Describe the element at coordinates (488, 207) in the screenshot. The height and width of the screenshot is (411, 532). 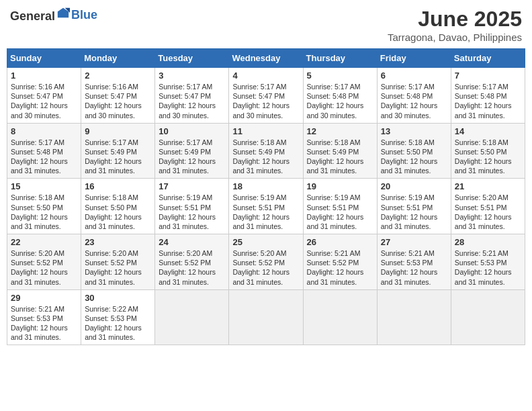
I see `calendar-cell: 21 Sunrise: 5:20 AMSunset: 5:51 PMDaylig…` at that location.